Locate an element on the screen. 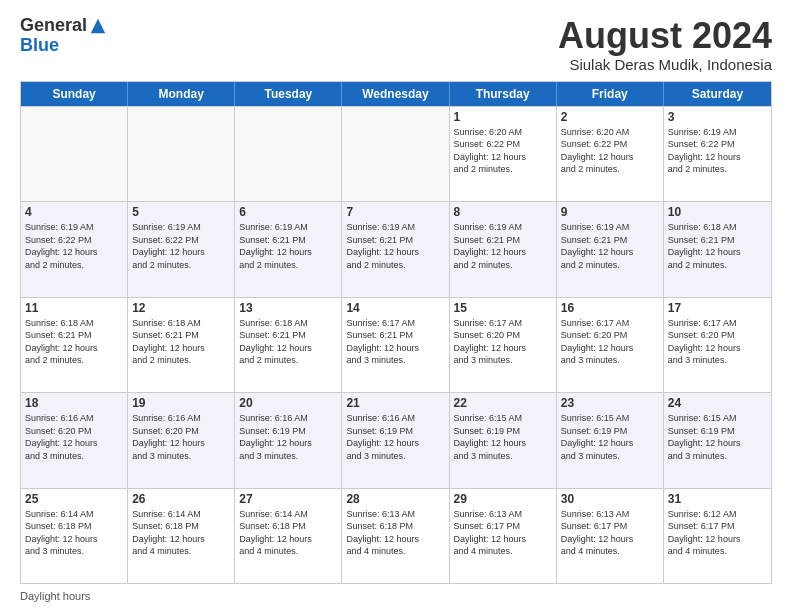  footer-text: Daylight hours is located at coordinates (55, 596).